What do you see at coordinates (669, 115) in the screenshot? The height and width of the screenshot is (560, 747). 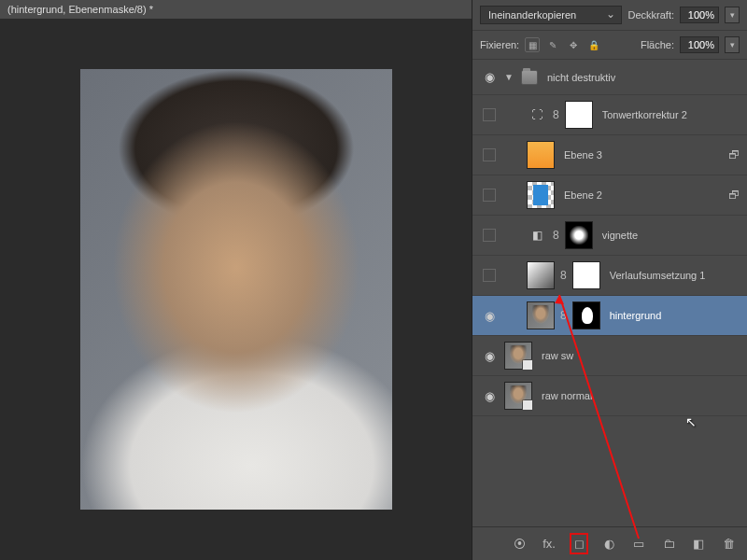 I see `layer-name: Tonwertkorrektur 2` at bounding box center [669, 115].